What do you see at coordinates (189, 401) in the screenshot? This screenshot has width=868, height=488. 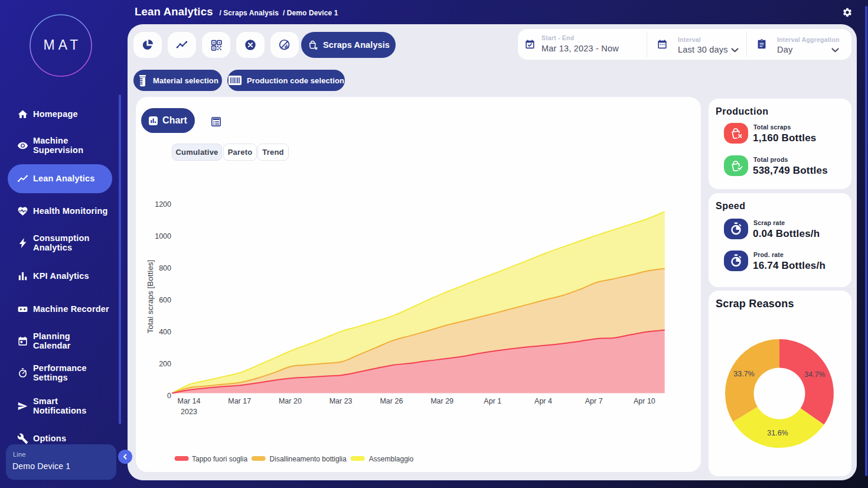 I see `svg-text: Mar 14` at bounding box center [189, 401].